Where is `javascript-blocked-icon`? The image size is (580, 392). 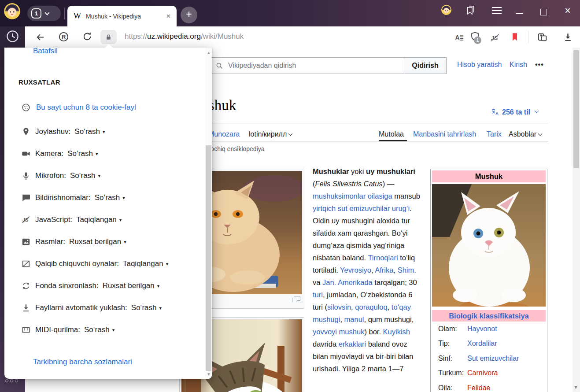
javascript-blocked-icon is located at coordinates (495, 38).